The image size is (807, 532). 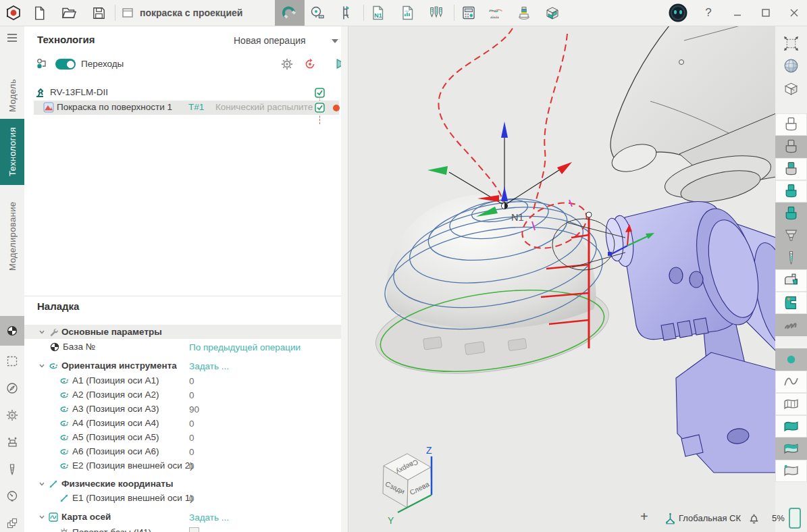 I want to click on coordinate-system-icon, so click(x=670, y=518).